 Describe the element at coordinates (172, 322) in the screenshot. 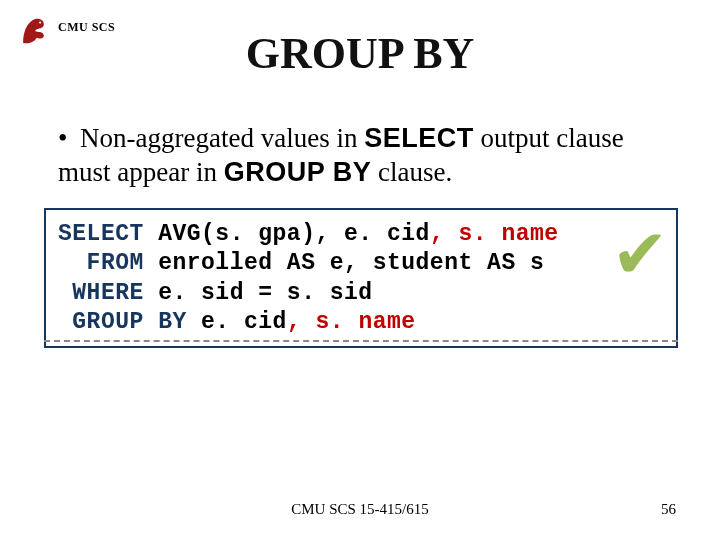

I see `code-kw-by: BY` at that location.